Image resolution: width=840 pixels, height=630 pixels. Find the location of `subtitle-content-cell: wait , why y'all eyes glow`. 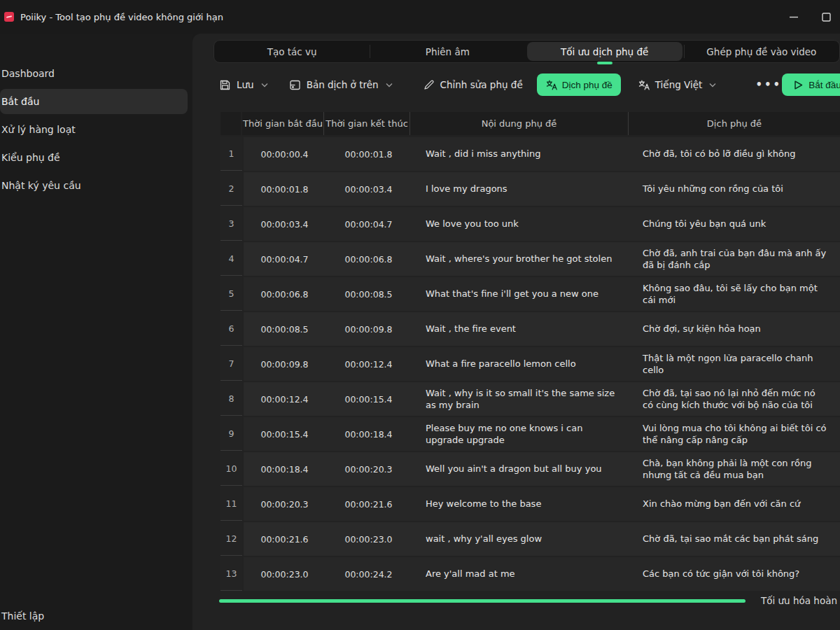

subtitle-content-cell: wait , why y'all eyes glow is located at coordinates (521, 539).